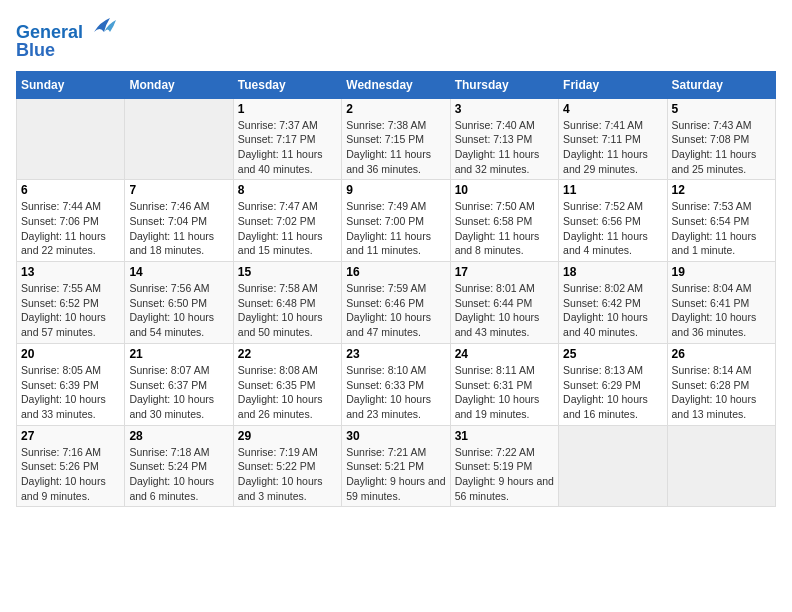  What do you see at coordinates (70, 190) in the screenshot?
I see `day-number: 6` at bounding box center [70, 190].